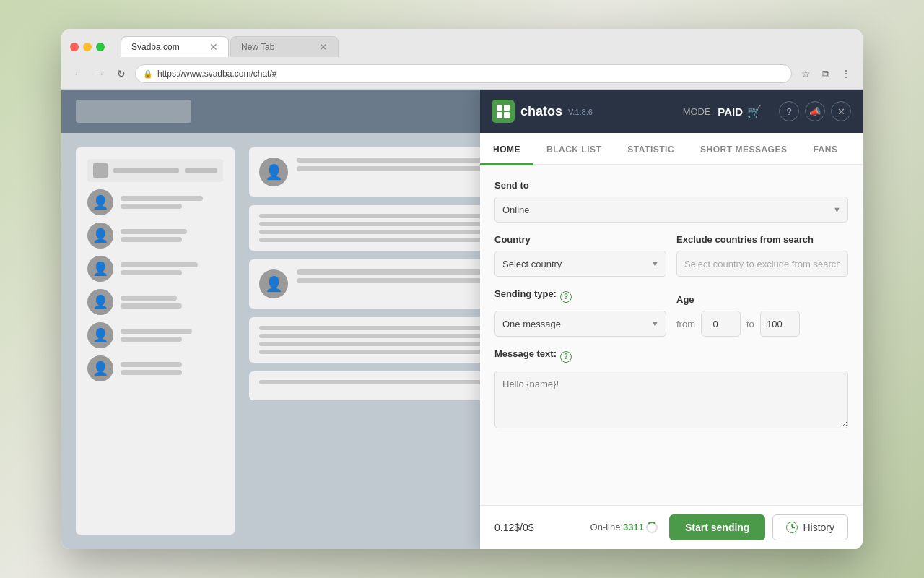 The image size is (924, 578). I want to click on send-to-label: Send to, so click(671, 185).